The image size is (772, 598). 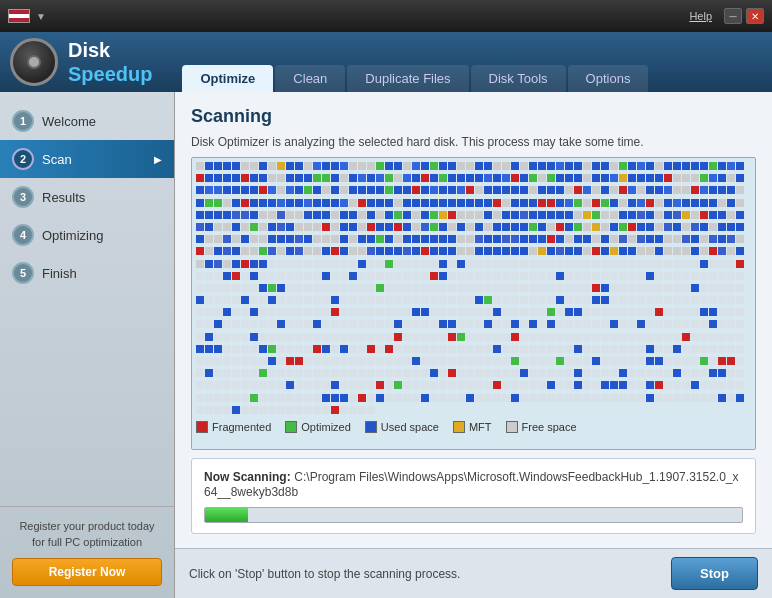 I want to click on title-bar-dropdown-icon: ▼, so click(x=41, y=16).